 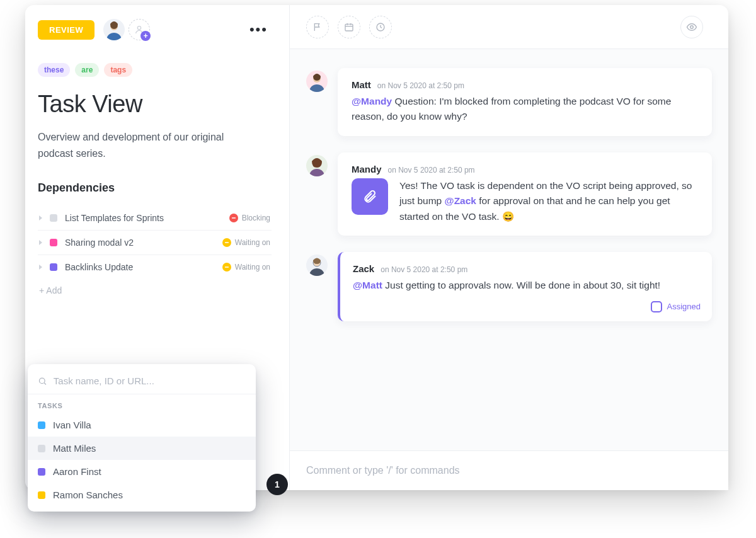 I want to click on comment: Zack on Nov 5 2020 at 2:50 pm @Matt Just…, so click(x=509, y=286).